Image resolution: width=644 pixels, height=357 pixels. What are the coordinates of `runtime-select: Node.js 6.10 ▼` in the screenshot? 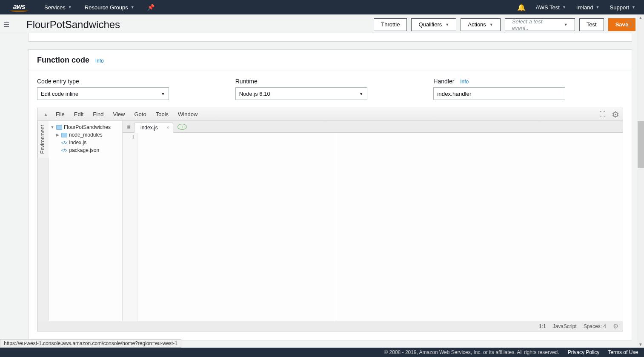 It's located at (301, 94).